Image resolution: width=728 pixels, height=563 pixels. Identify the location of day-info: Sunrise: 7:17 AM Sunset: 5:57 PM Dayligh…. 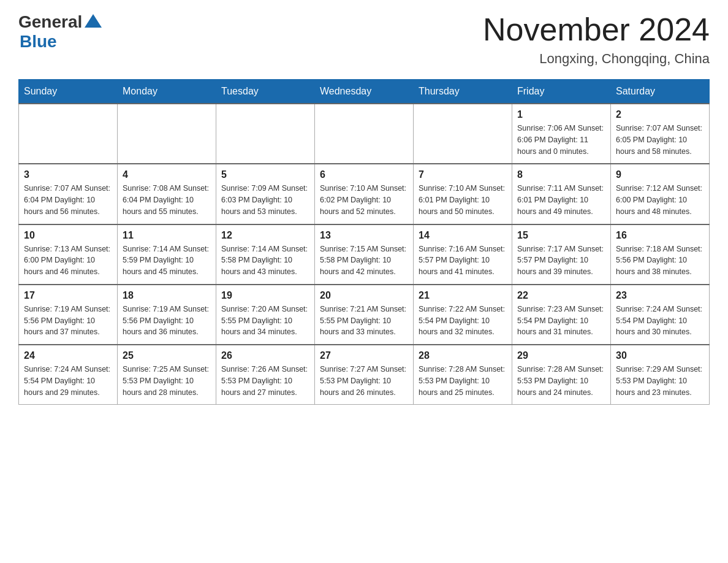
(561, 261).